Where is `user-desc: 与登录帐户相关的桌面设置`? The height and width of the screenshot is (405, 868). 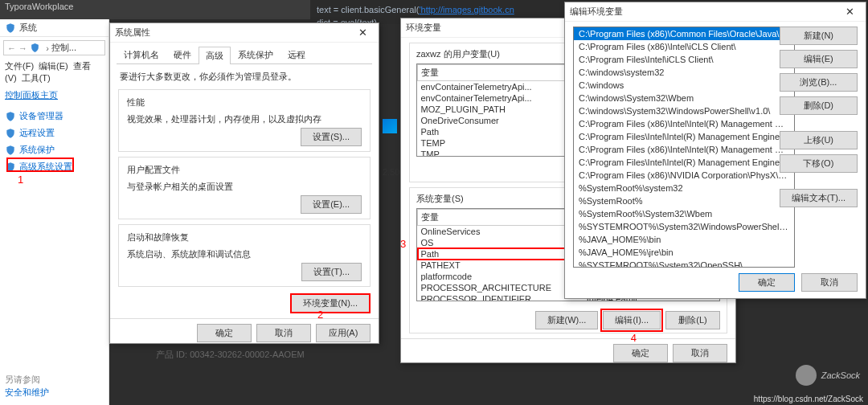 user-desc: 与登录帐户相关的桌面设置 is located at coordinates (244, 186).